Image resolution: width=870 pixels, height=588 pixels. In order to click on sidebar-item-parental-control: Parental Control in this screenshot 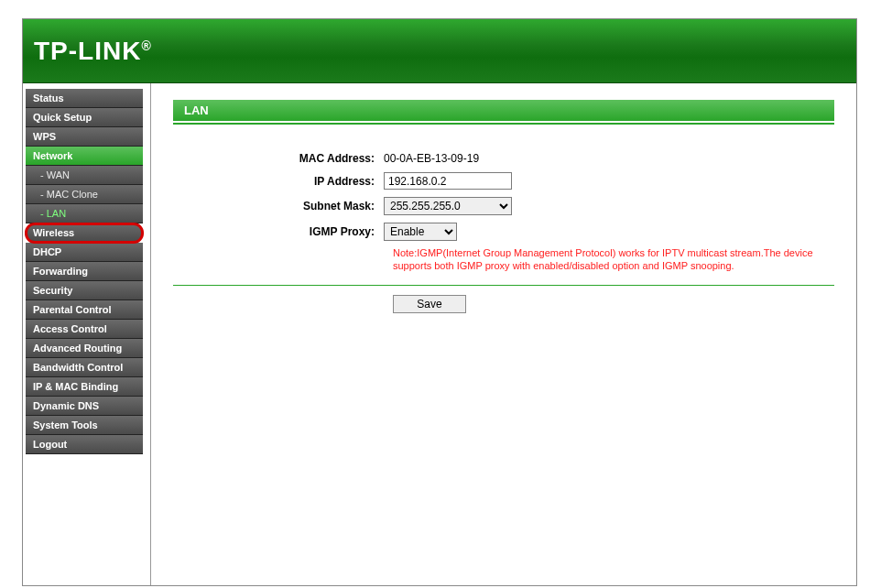, I will do `click(84, 310)`.